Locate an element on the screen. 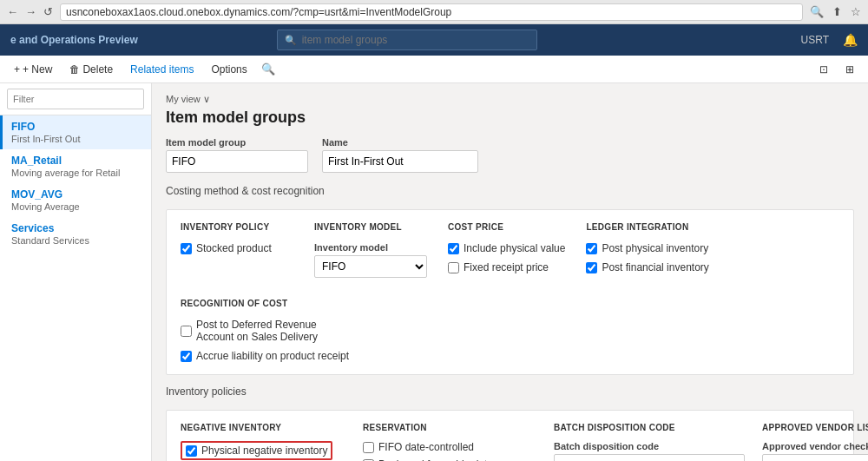 This screenshot has height=461, width=868. inventory-model-header: INVENTORY MODEL is located at coordinates (371, 227).